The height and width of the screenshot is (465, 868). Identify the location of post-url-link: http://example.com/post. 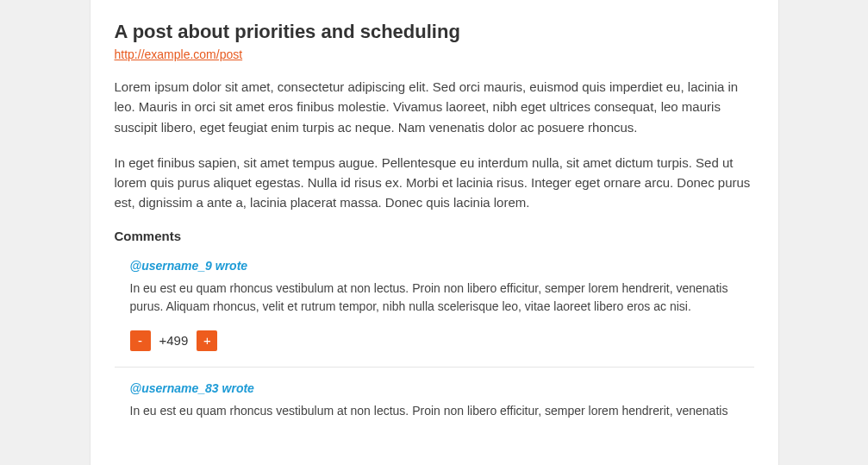
(179, 54).